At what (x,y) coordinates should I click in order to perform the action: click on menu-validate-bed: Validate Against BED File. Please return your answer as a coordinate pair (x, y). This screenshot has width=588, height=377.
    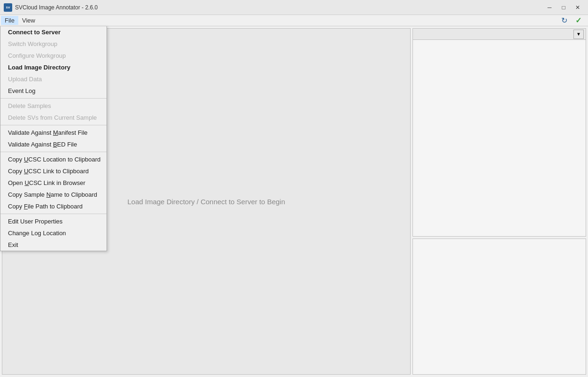
    Looking at the image, I should click on (53, 145).